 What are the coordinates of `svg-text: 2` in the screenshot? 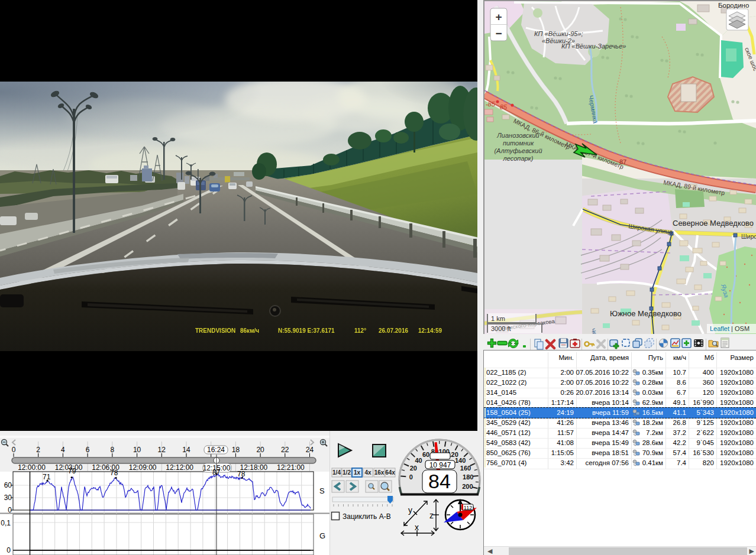 It's located at (38, 450).